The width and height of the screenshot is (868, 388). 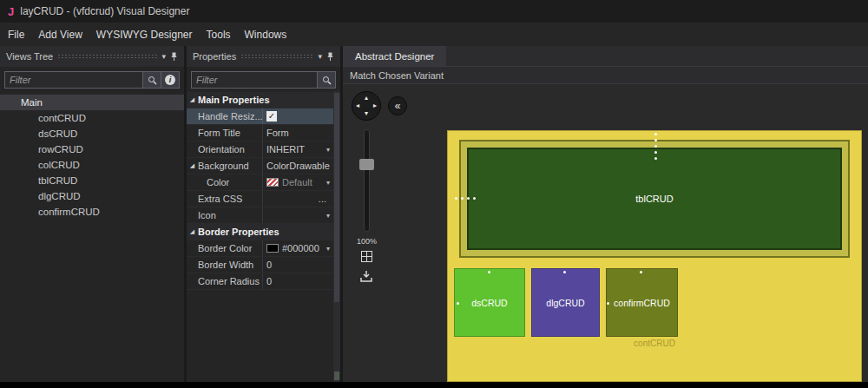 I want to click on handle-resize-checkbox: ✓, so click(x=272, y=116).